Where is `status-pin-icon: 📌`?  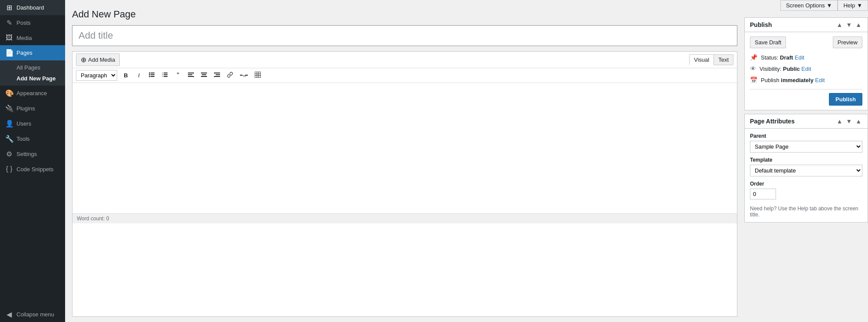
status-pin-icon: 📌 is located at coordinates (753, 57).